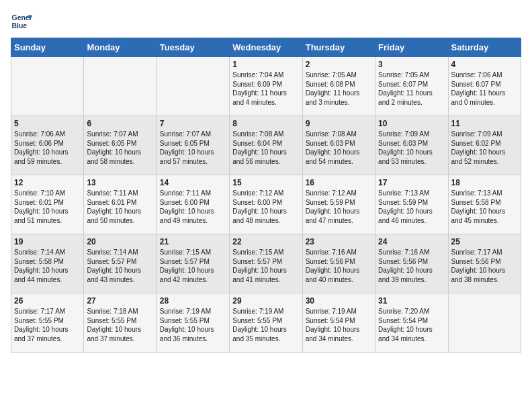 The height and width of the screenshot is (411, 532). I want to click on cell-info: Sunrise: 7:05 AM Sunset: 6:07 PM Dayligh…, so click(411, 89).